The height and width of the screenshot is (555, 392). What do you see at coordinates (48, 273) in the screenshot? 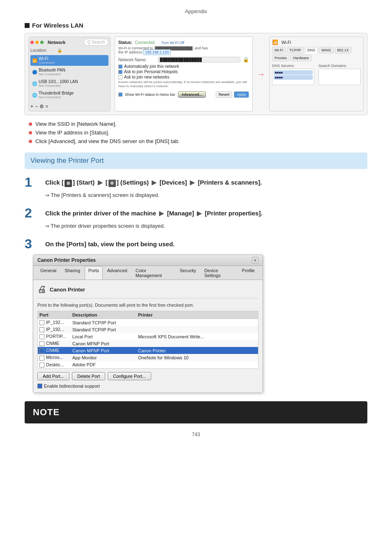
I see `dialog-tab-general: General` at bounding box center [48, 273].